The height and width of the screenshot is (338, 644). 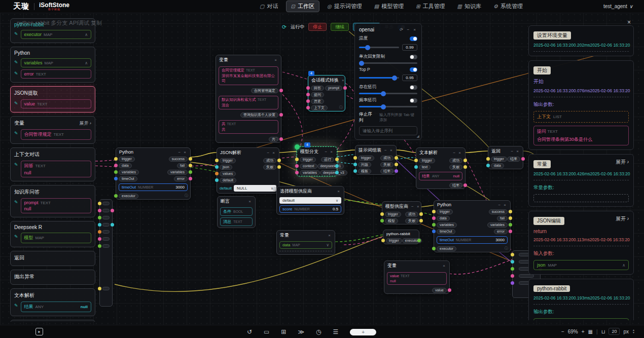 I want to click on inspector-section: 展开 › JSON编辑 return 2025-02-06 16:33:200.…, so click(x=581, y=243).